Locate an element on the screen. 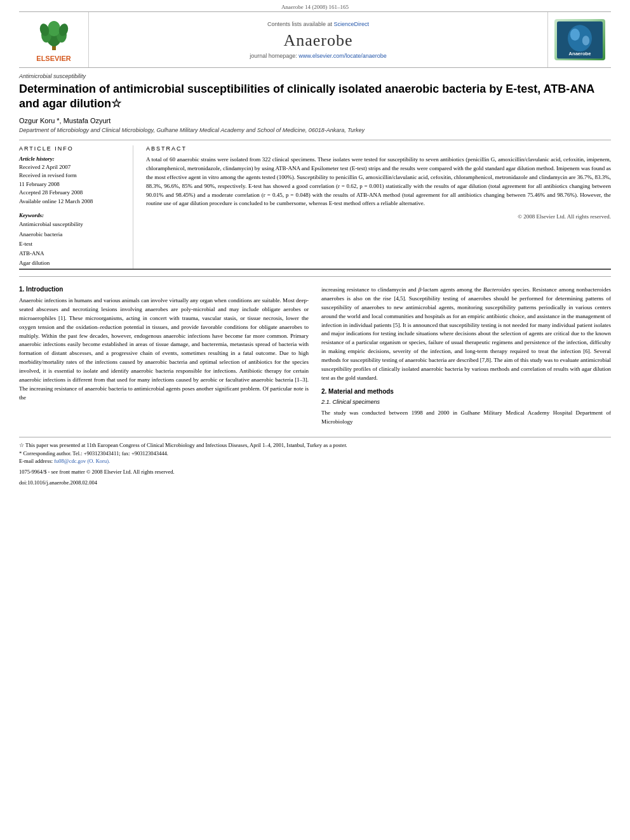 This screenshot has height=840, width=630. sciencedirect-link: ScienceDirect is located at coordinates (352, 24).